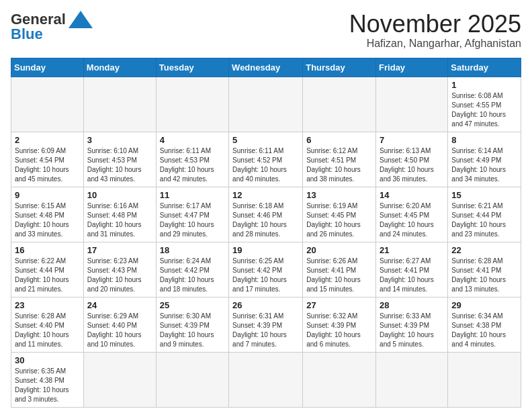 Image resolution: width=532 pixels, height=411 pixels. Describe the element at coordinates (48, 159) in the screenshot. I see `calendar-cell: 2Sunrise: 6:09 AM Sunset: 4:54 PM Daylig…` at that location.